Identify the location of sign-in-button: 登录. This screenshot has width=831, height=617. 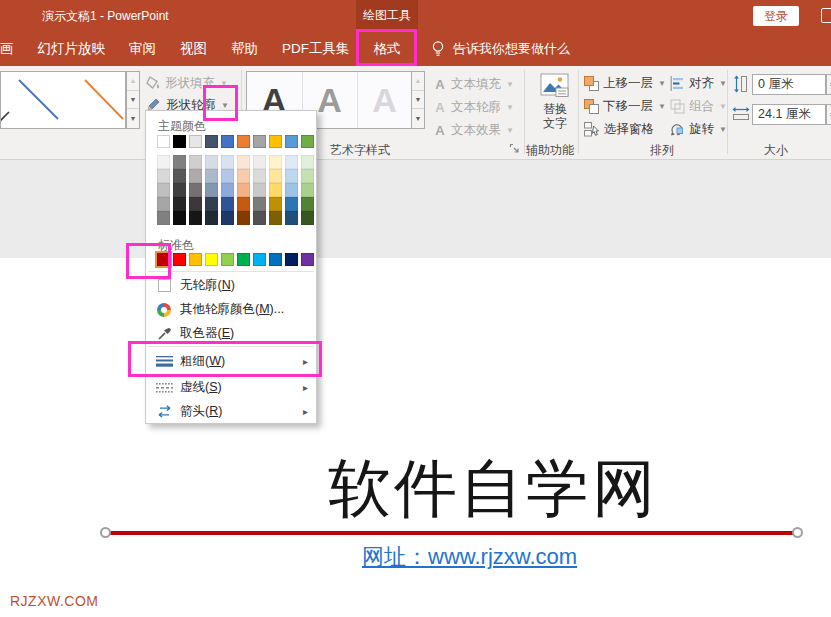
(776, 16).